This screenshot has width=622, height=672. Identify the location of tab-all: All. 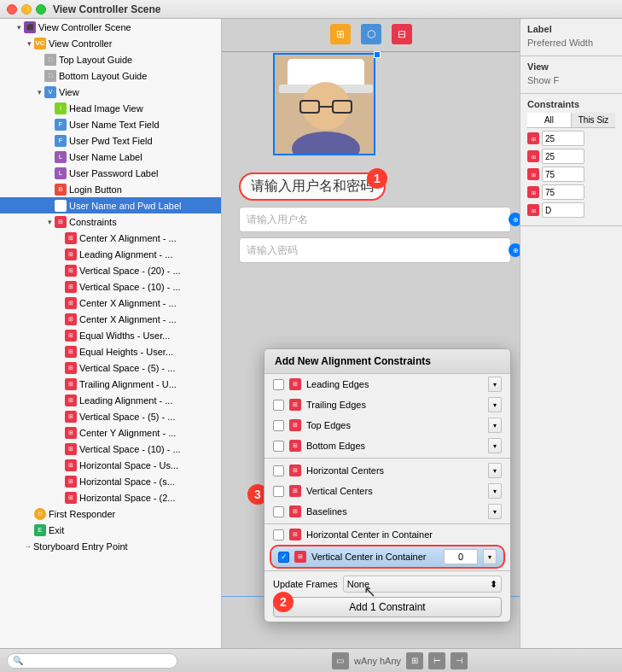
(549, 120).